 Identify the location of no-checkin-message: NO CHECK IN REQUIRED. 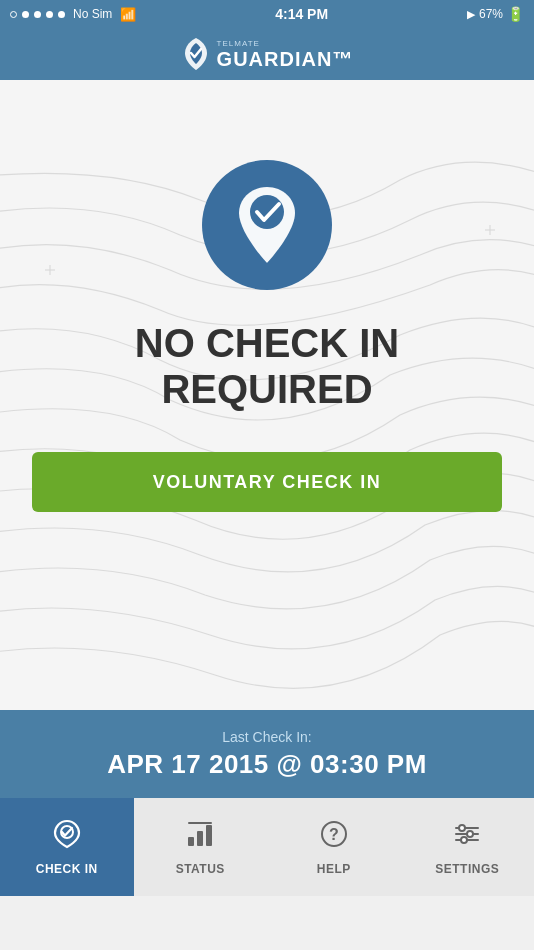
(267, 366).